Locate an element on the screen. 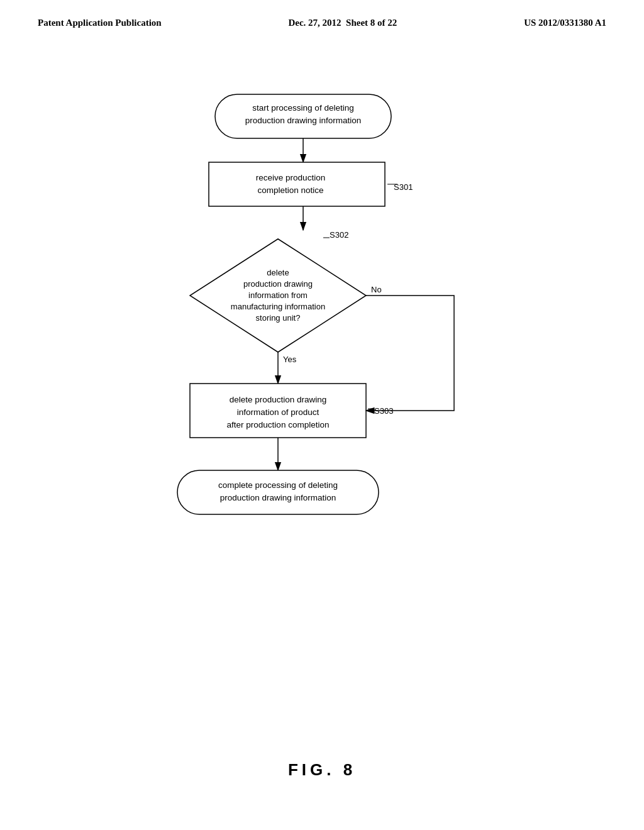 Image resolution: width=644 pixels, height=830 pixels. s302-label: S302 is located at coordinates (339, 235).